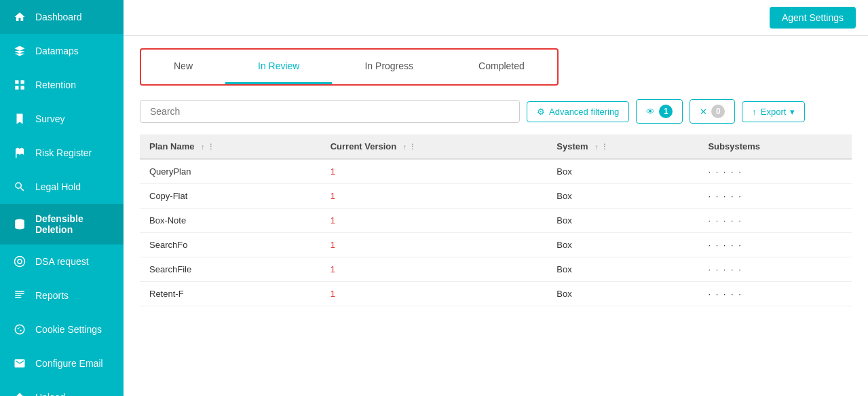 The height and width of the screenshot is (396, 868). I want to click on reports-icon, so click(20, 295).